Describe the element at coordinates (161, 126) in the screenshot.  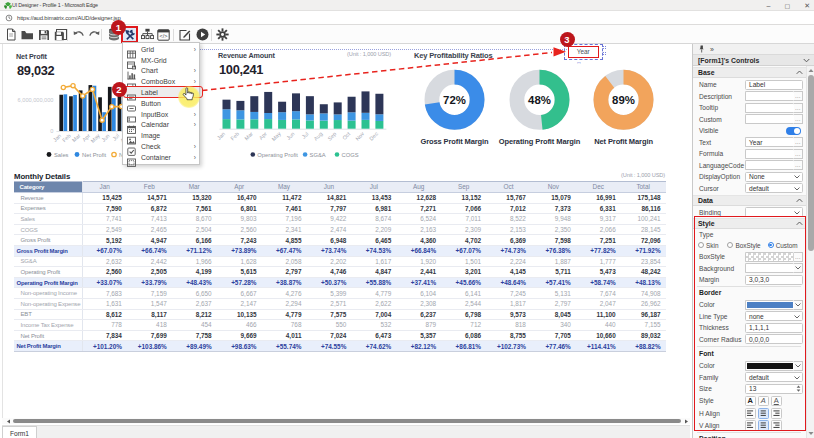
I see `menu-item-calendar: Calendar›` at that location.